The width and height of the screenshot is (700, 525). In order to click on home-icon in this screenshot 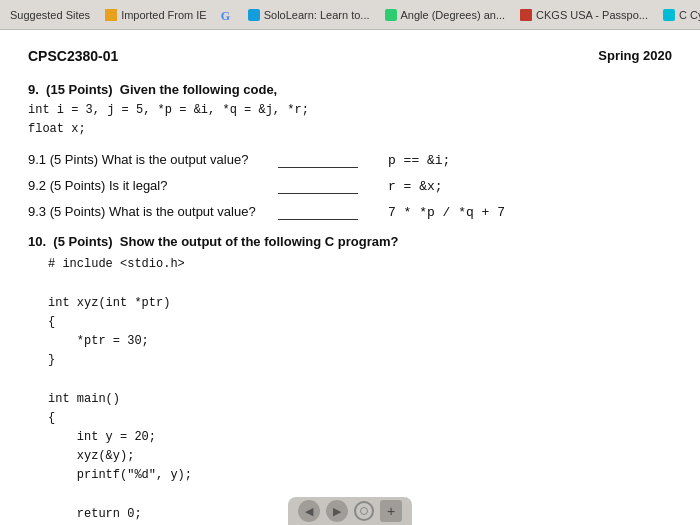, I will do `click(364, 511)`.